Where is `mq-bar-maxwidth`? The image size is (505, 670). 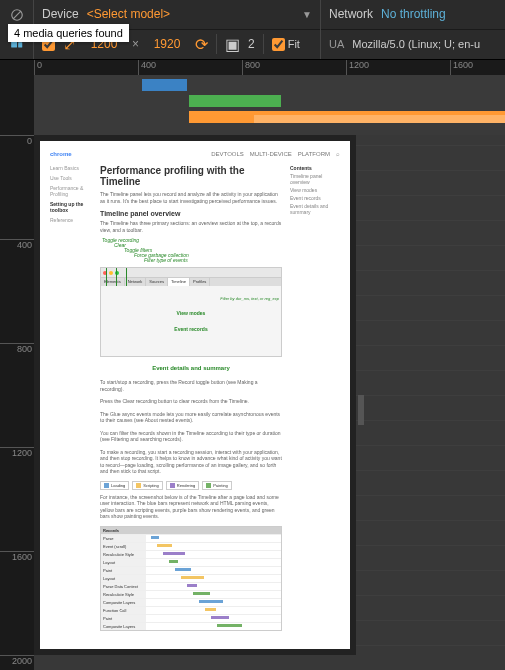 mq-bar-maxwidth is located at coordinates (164, 85).